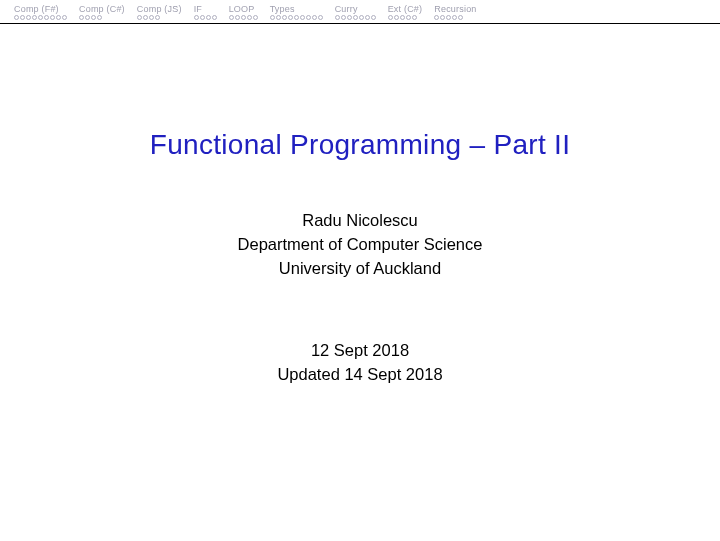 The width and height of the screenshot is (720, 541). I want to click on presentation-date: 12 Sept 2018, so click(360, 351).